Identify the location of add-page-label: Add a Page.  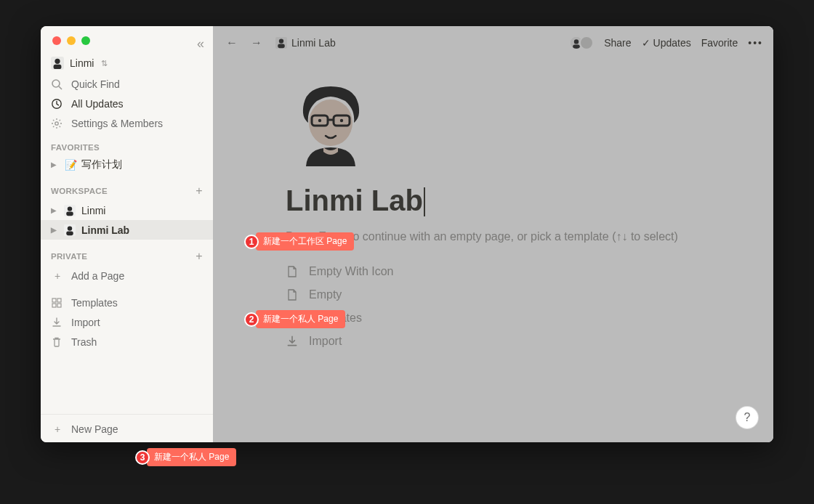
(97, 276).